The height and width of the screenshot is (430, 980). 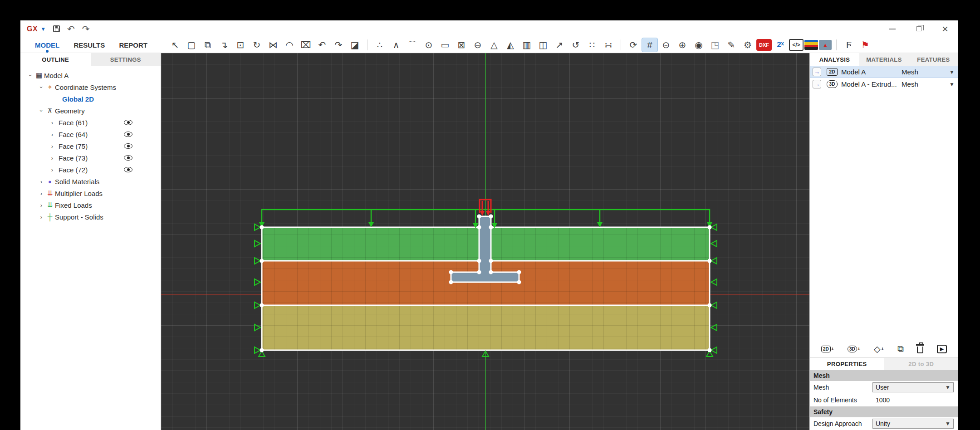 I want to click on point-grid-tool: ∷, so click(x=592, y=45).